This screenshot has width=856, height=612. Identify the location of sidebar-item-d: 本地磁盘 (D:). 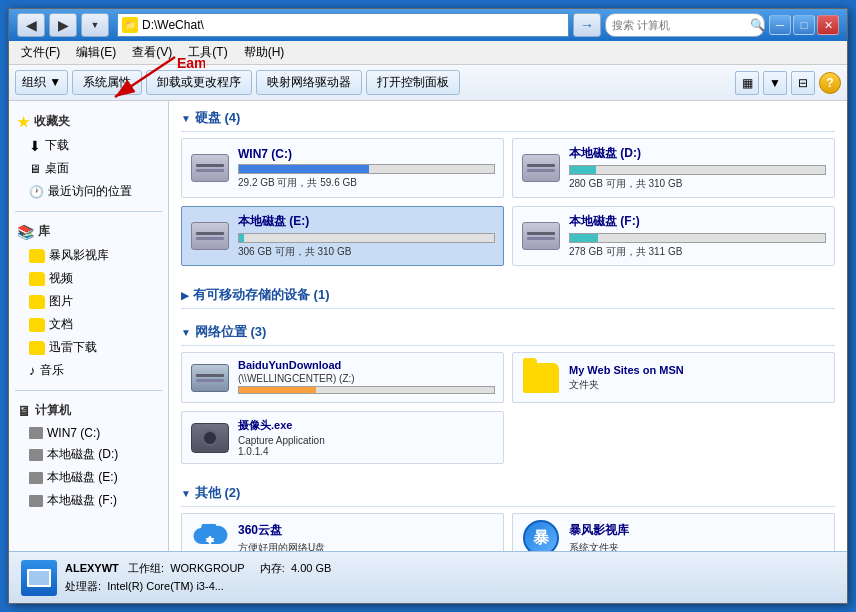
(88, 454).